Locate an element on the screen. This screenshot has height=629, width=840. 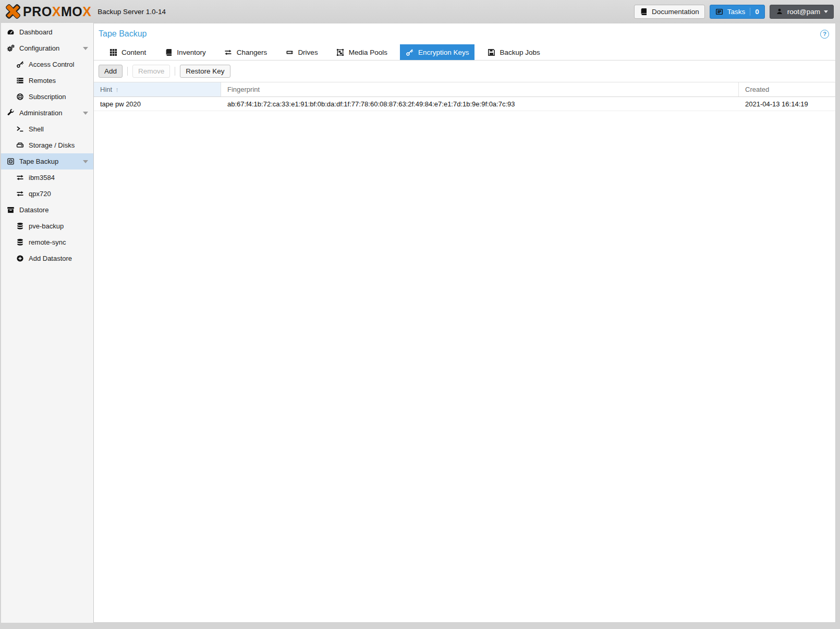
sidebar-item-subscription: Subscription is located at coordinates (47, 97).